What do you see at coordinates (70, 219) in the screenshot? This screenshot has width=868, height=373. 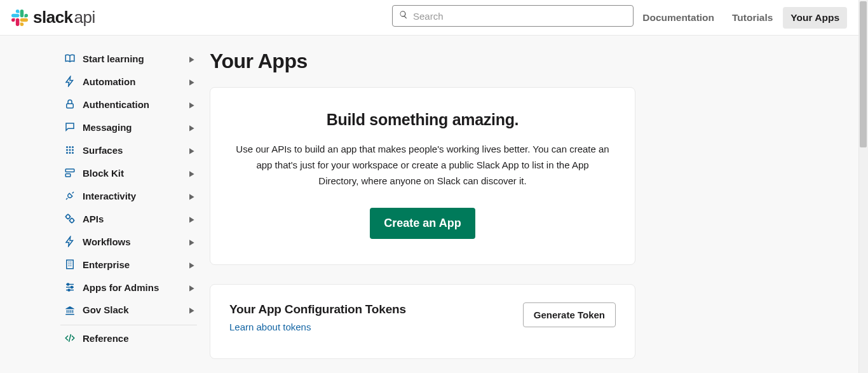 I see `gears-icon` at bounding box center [70, 219].